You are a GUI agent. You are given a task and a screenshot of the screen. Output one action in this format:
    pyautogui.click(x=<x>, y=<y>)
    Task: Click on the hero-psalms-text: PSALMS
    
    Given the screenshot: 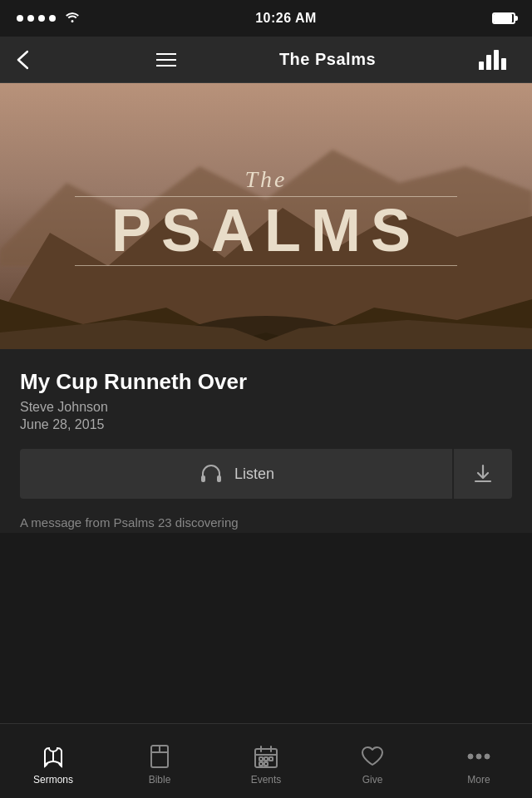 What is the action you would take?
    pyautogui.click(x=266, y=230)
    